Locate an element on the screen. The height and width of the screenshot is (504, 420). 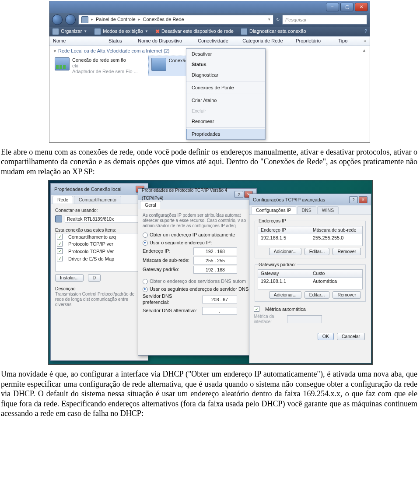
menu-delete: Excluir is located at coordinates (226, 111).